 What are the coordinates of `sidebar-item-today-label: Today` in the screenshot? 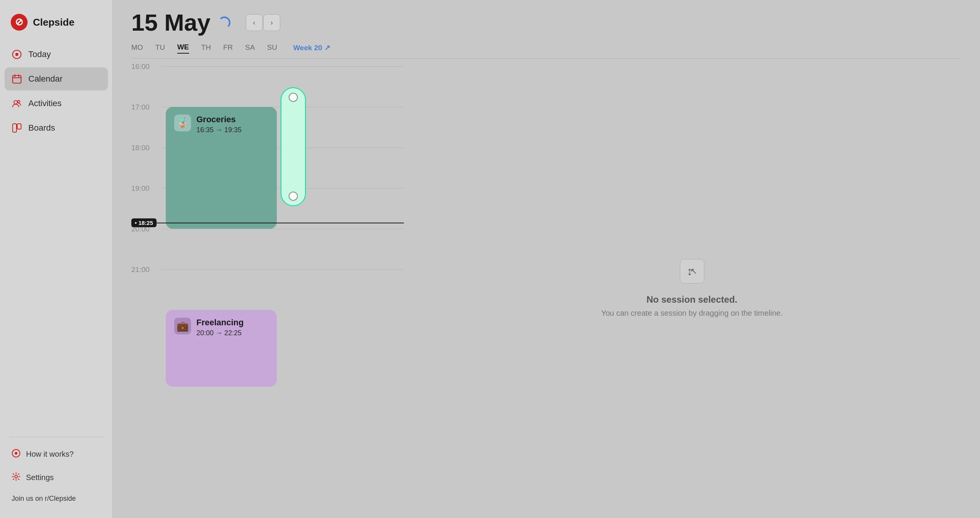 It's located at (40, 54).